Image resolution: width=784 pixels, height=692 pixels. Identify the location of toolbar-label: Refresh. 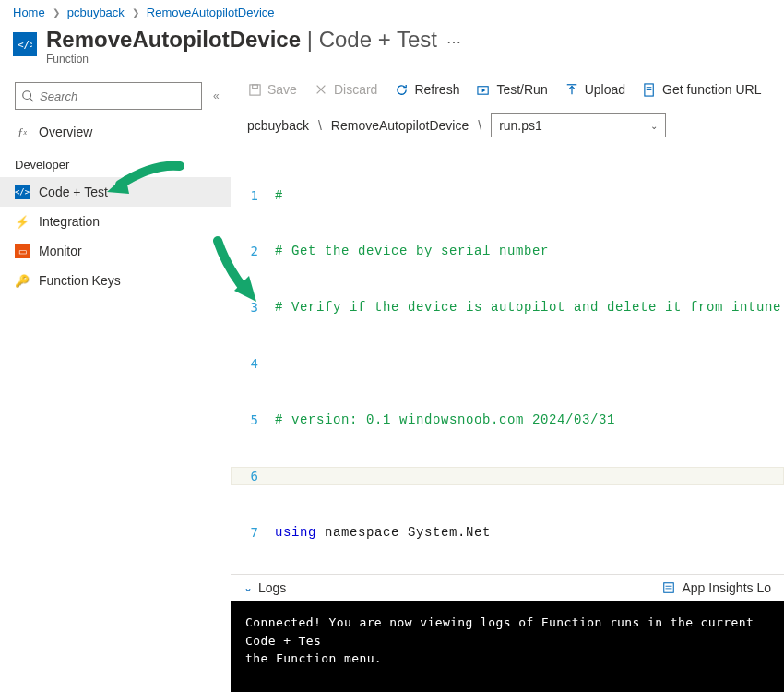
(437, 89).